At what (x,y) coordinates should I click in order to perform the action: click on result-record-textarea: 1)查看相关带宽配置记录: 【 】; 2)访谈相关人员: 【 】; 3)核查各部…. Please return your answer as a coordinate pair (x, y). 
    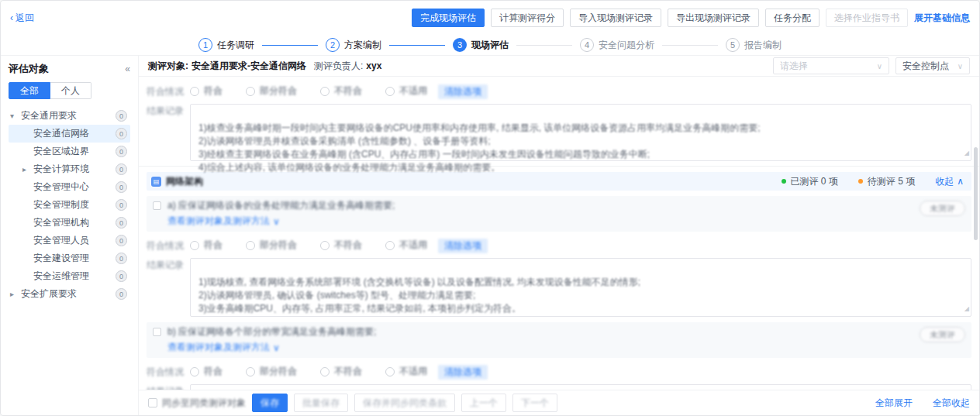
    Looking at the image, I should click on (581, 387).